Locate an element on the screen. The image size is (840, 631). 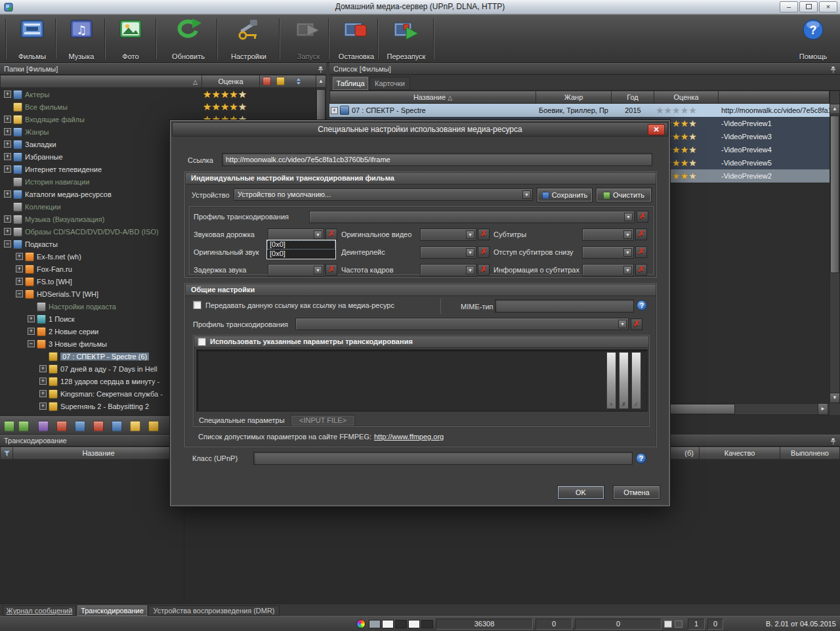
column-header-quality: Качество is located at coordinates (740, 453).